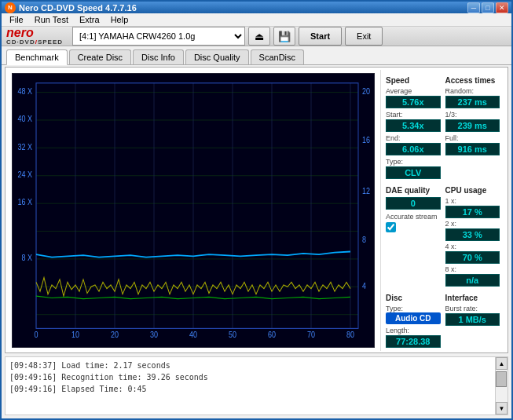  What do you see at coordinates (233, 334) in the screenshot?
I see `svg-text: 50` at bounding box center [233, 334].